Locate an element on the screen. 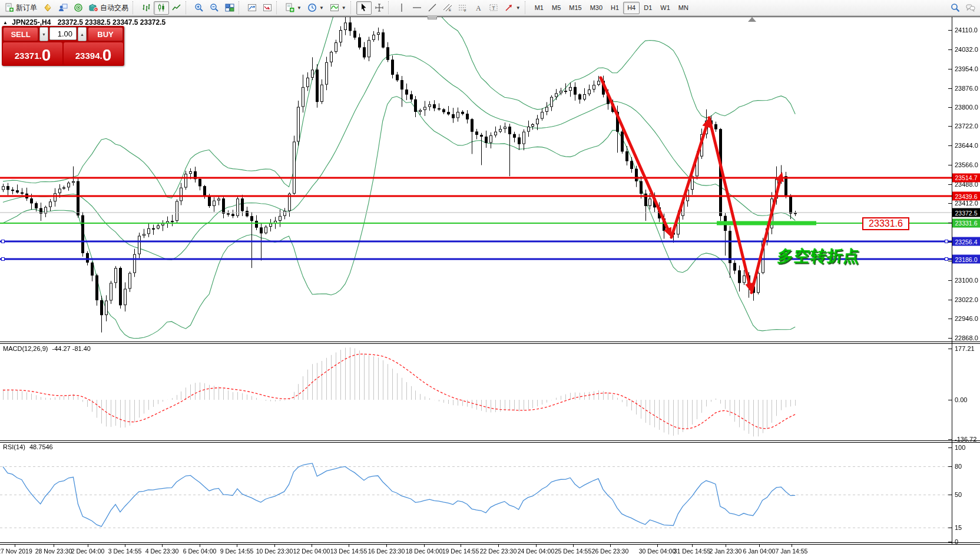 Image resolution: width=980 pixels, height=557 pixels. buy-price-big-digit: 0 is located at coordinates (107, 55).